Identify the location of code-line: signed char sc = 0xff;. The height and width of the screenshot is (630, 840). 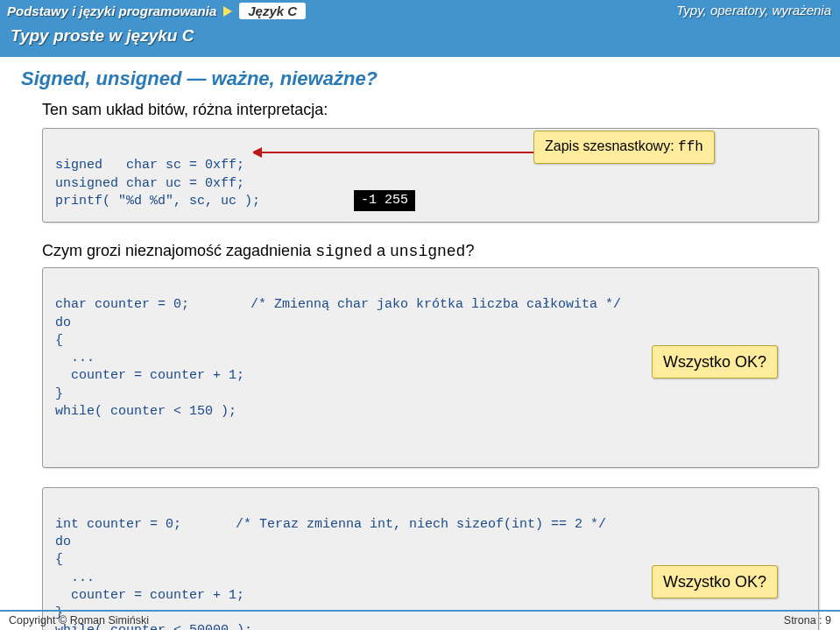
(150, 165).